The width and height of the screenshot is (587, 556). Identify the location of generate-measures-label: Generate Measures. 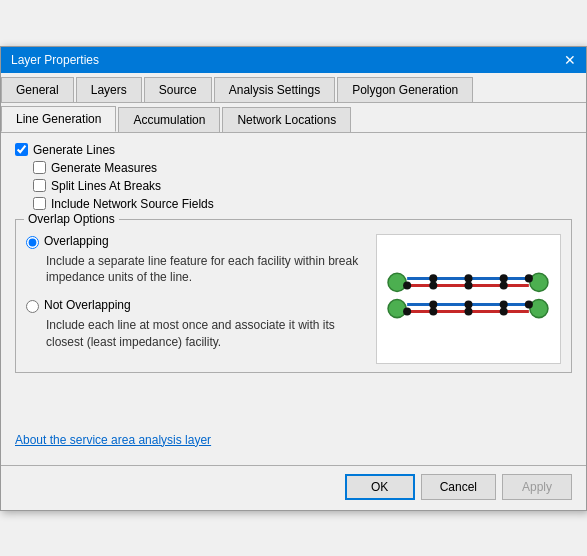
(104, 168).